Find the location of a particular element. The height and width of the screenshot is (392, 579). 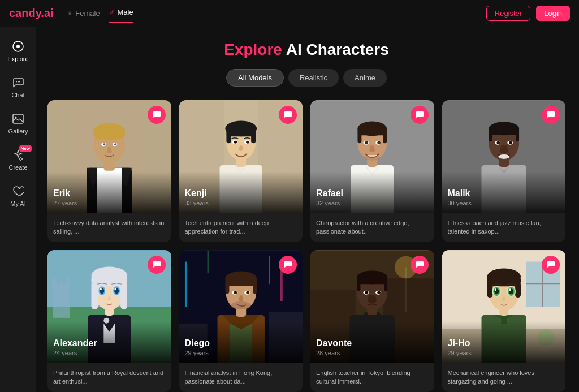

char-info-rafael: Chiropractor with a creative edge, passi… is located at coordinates (372, 227).